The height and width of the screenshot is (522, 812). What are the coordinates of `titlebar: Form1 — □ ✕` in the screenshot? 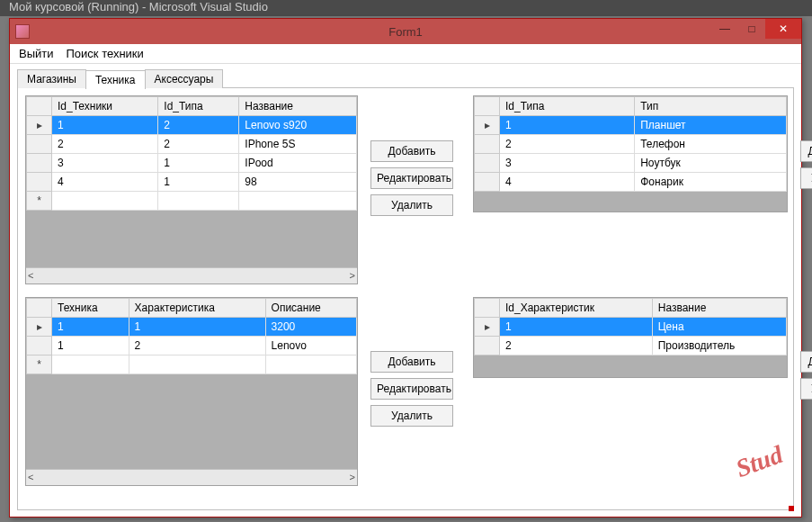 It's located at (406, 32).